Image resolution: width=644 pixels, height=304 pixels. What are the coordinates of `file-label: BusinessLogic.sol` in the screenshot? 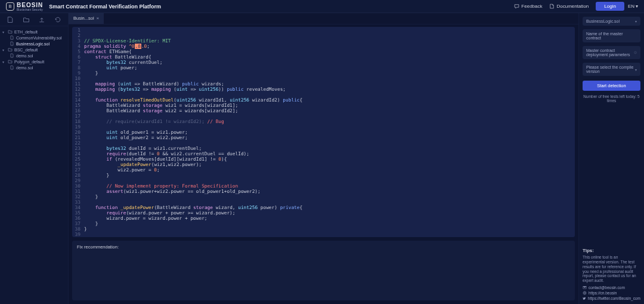 It's located at (33, 44).